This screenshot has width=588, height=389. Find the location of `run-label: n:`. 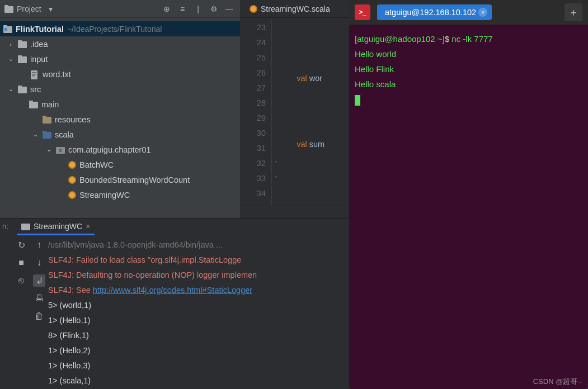

run-label: n: is located at coordinates (6, 304).